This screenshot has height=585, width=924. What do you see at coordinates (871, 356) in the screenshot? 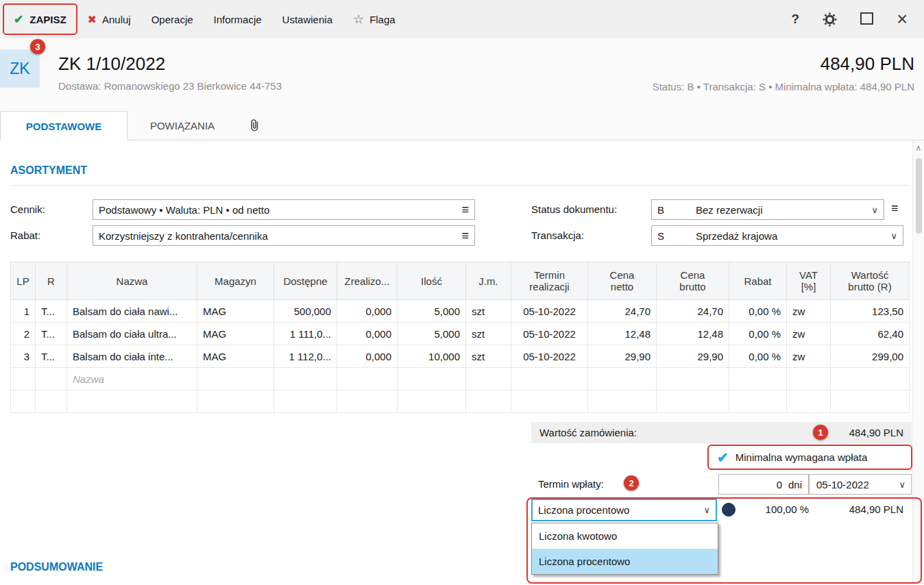
I see `table-cell: 299,00` at bounding box center [871, 356].